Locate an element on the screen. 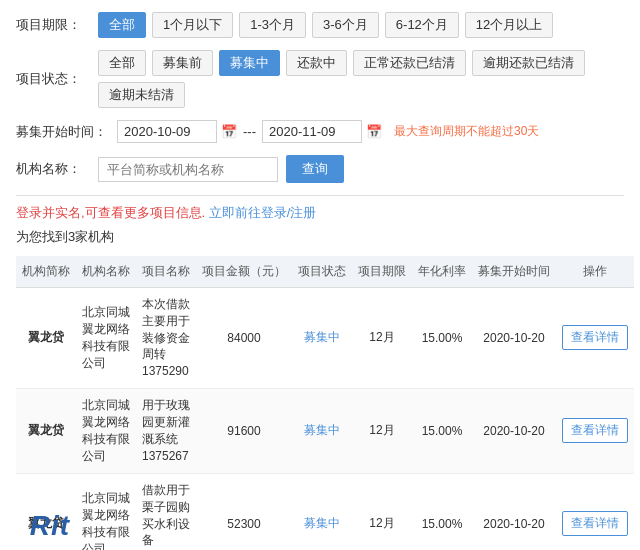 The height and width of the screenshot is (550, 640). status-btn-raising: 募集中 is located at coordinates (250, 63).